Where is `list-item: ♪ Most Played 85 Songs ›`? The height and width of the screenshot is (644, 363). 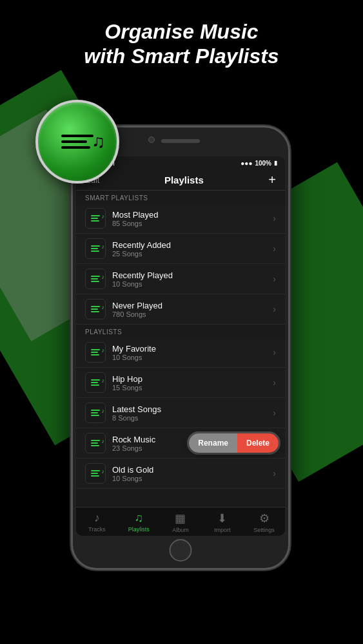
list-item: ♪ Most Played 85 Songs › is located at coordinates (181, 219).